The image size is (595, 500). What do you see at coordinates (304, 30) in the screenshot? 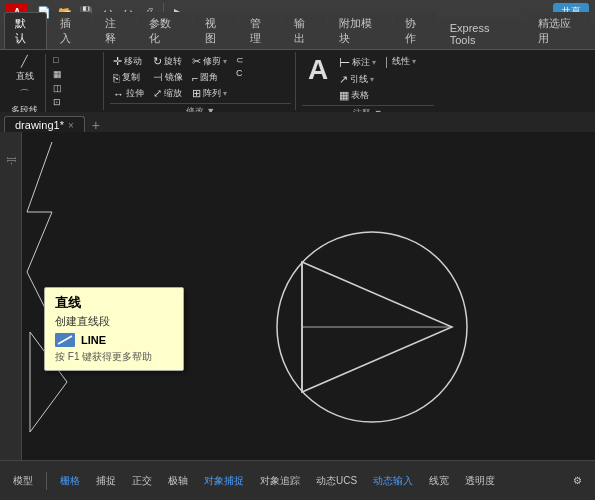
I see `tab-output: 输出` at bounding box center [304, 30].